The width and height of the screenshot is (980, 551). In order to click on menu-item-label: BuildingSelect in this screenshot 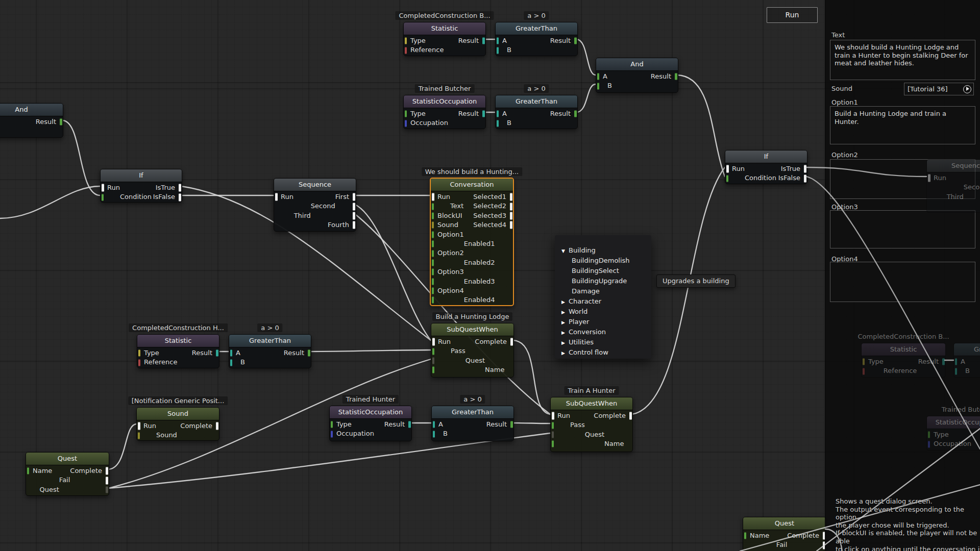, I will do `click(595, 270)`.